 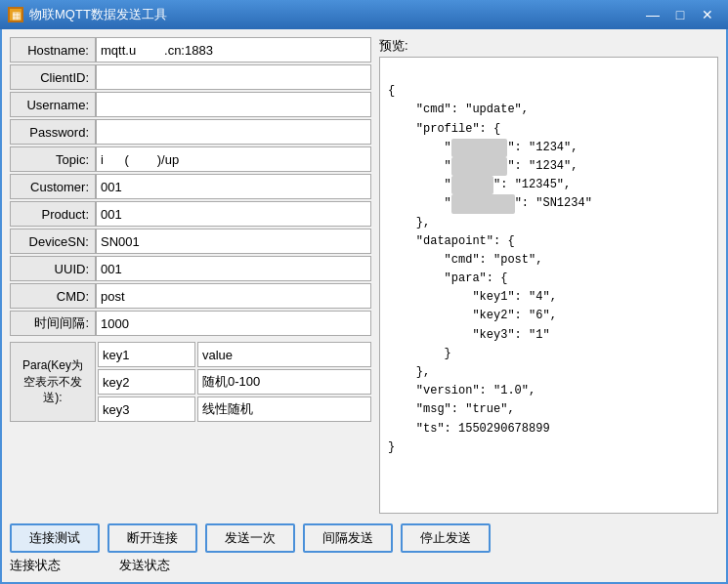 What do you see at coordinates (364, 565) in the screenshot?
I see `status-row: 连接状态 发送状态` at bounding box center [364, 565].